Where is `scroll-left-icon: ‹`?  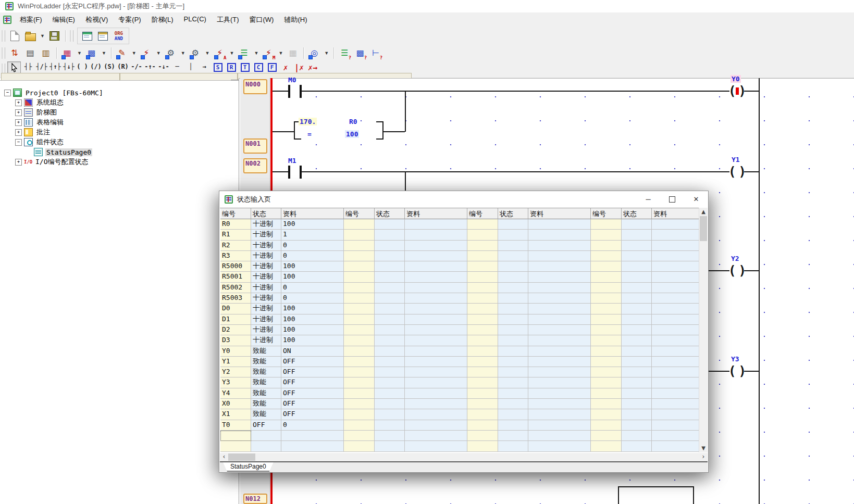 scroll-left-icon: ‹ is located at coordinates (224, 457).